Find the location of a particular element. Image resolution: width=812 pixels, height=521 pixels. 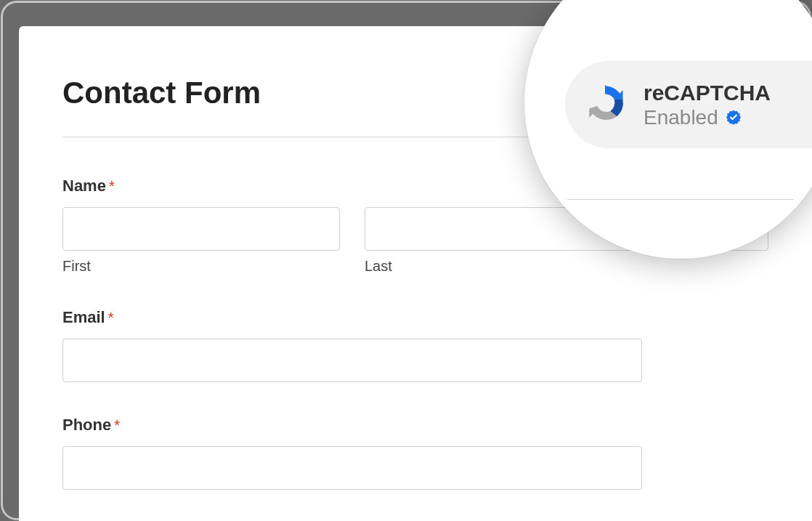

recaptcha-icon is located at coordinates (605, 105).